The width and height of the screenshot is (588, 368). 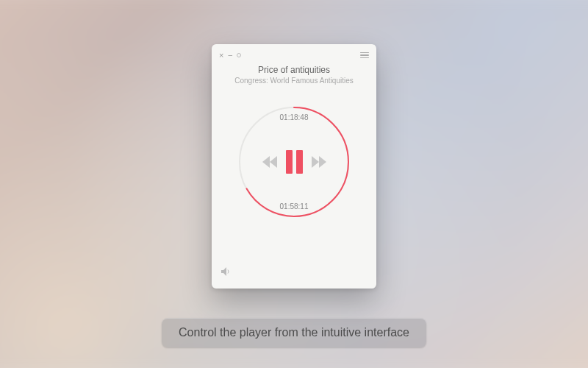 What do you see at coordinates (294, 162) in the screenshot?
I see `playback-controls` at bounding box center [294, 162].